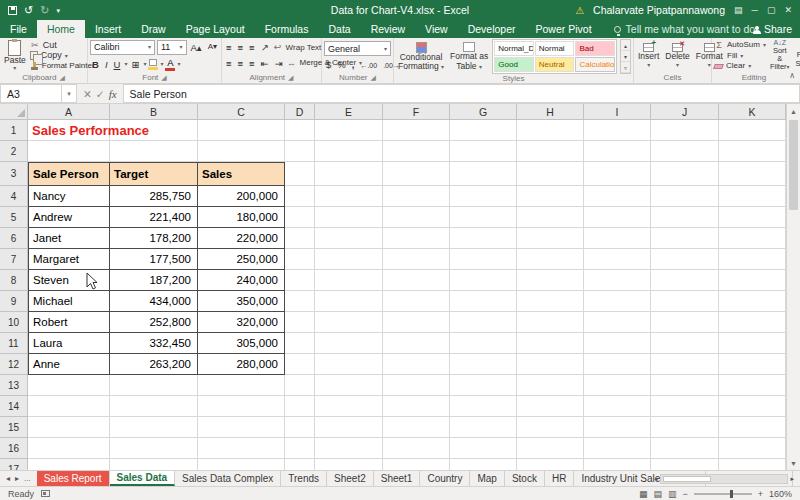 The height and width of the screenshot is (500, 800). Describe the element at coordinates (416, 386) in the screenshot. I see `cell-F13` at that location.